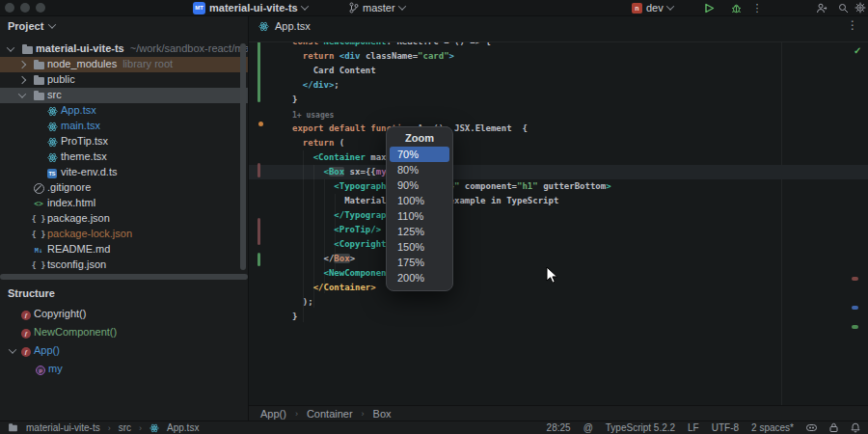 The height and width of the screenshot is (434, 868). What do you see at coordinates (251, 8) in the screenshot?
I see `project-widget: MT material-ui-vite-ts` at bounding box center [251, 8].